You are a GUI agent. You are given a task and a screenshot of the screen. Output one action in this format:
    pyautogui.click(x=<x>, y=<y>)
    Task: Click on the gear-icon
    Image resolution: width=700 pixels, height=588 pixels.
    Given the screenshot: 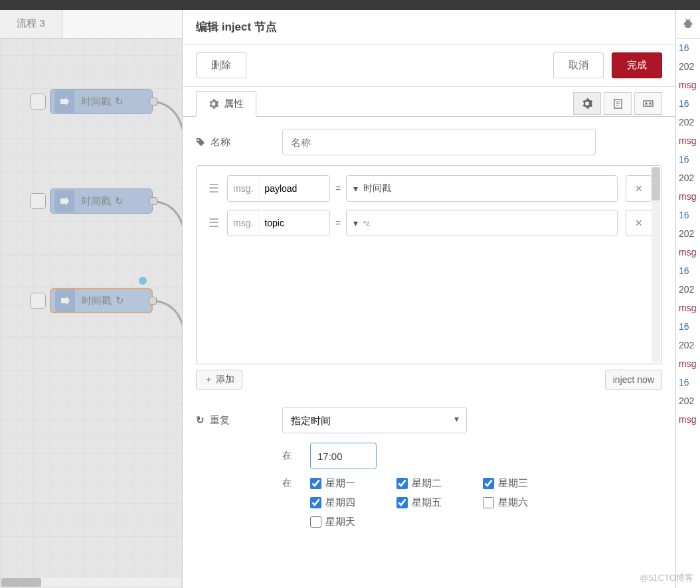 What is the action you would take?
    pyautogui.click(x=214, y=104)
    